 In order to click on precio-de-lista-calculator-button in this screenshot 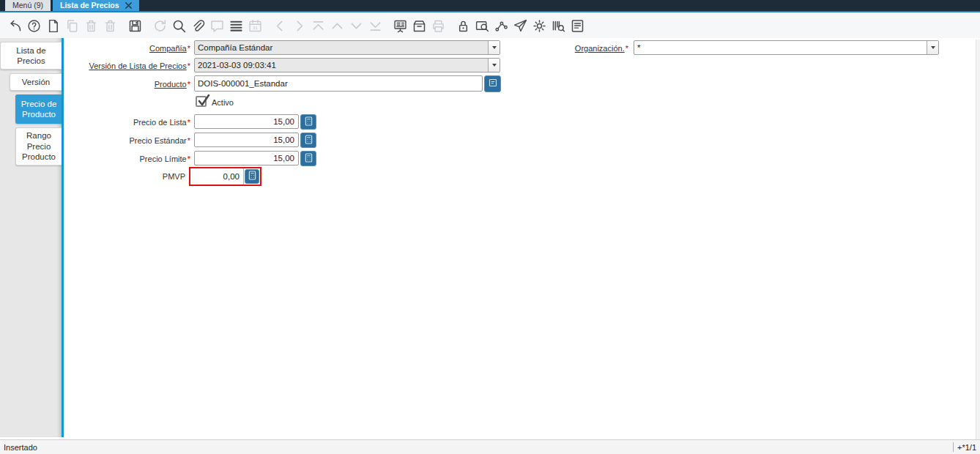, I will do `click(308, 122)`.